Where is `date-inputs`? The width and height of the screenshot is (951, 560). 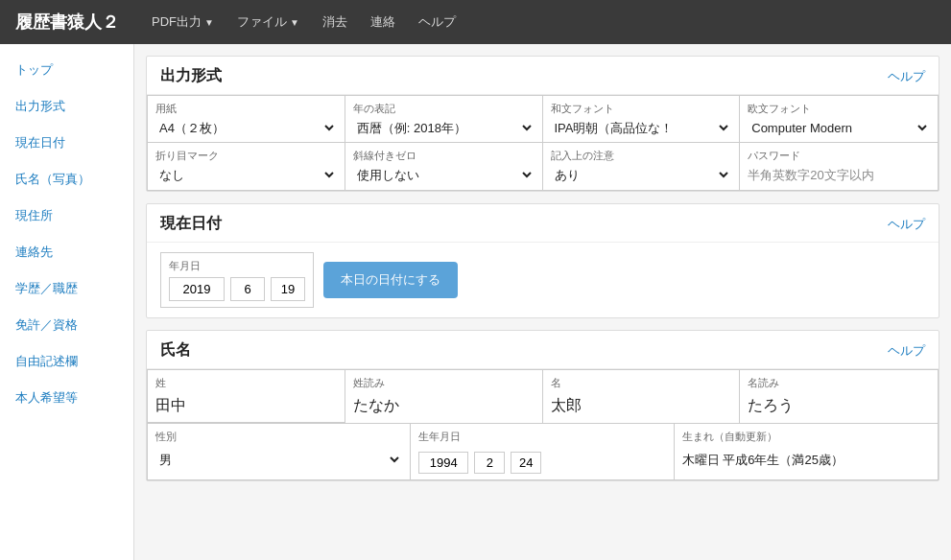 date-inputs is located at coordinates (237, 290).